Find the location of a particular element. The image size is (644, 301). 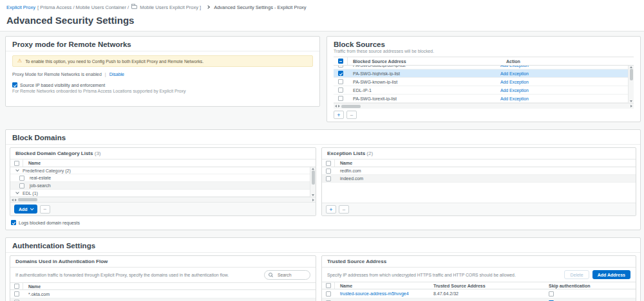

block-sources-subtitle: Traffic from these source addresses will… is located at coordinates (484, 53).